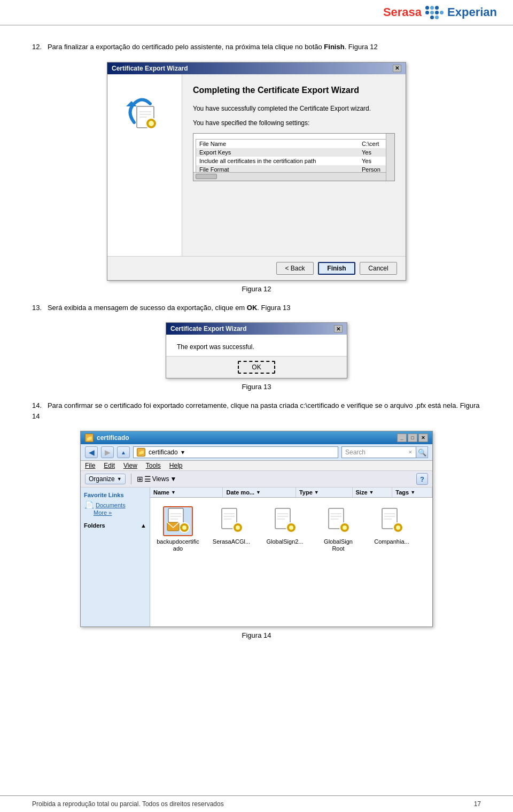 The height and width of the screenshot is (812, 513). What do you see at coordinates (256, 479) in the screenshot?
I see `explorer-toolbar: Organize ▼ ⊞ ☰ Views ▼ ?` at bounding box center [256, 479].